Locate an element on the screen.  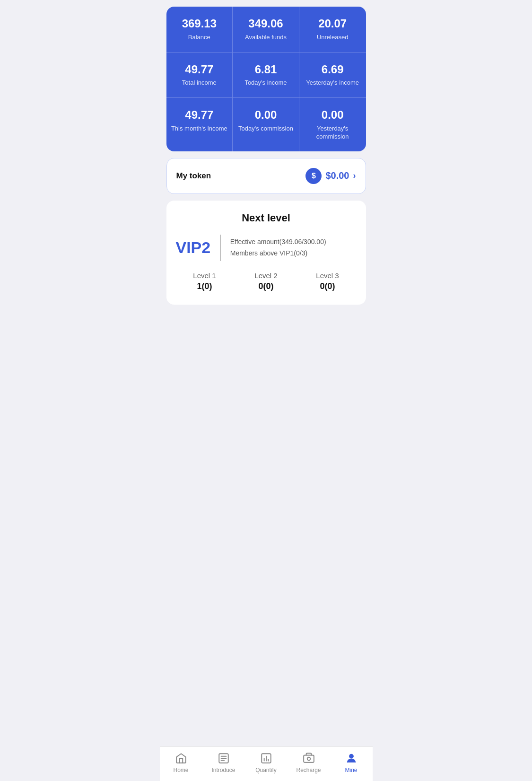
recharge-icon is located at coordinates (309, 758).